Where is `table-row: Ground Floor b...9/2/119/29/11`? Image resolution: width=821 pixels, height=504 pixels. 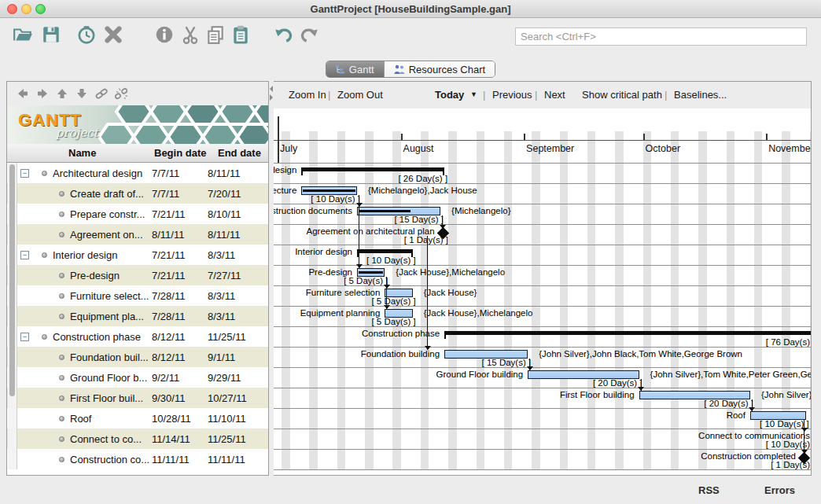 table-row: Ground Floor b...9/2/119/29/11 is located at coordinates (138, 377).